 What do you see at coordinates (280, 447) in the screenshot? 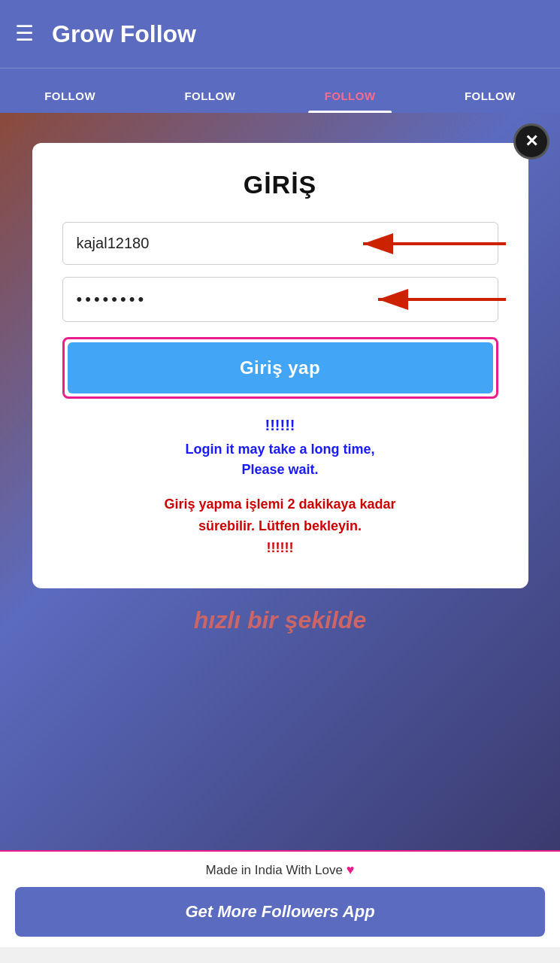
I see `warning-english: !!!!!! Login it may take a long time, Pl…` at bounding box center [280, 447].